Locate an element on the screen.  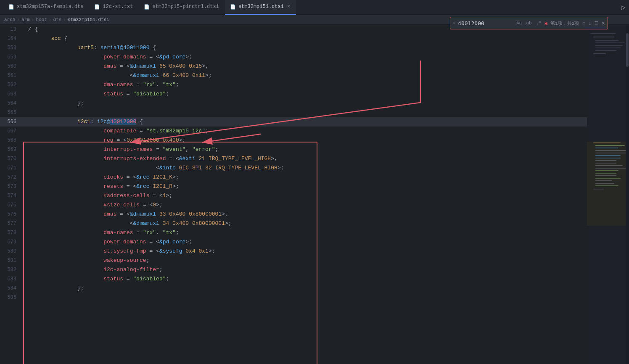
line-content: dma-names = "rx", "tx"; is located at coordinates (305, 85).